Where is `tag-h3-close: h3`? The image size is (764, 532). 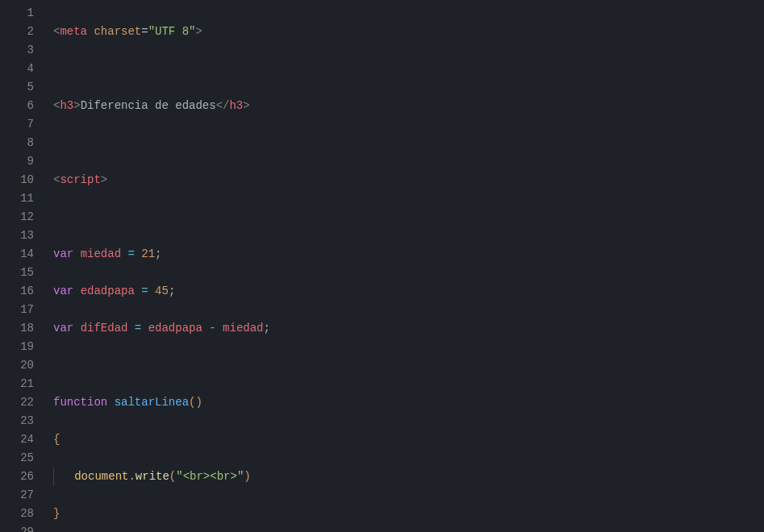
tag-h3-close: h3 is located at coordinates (236, 106).